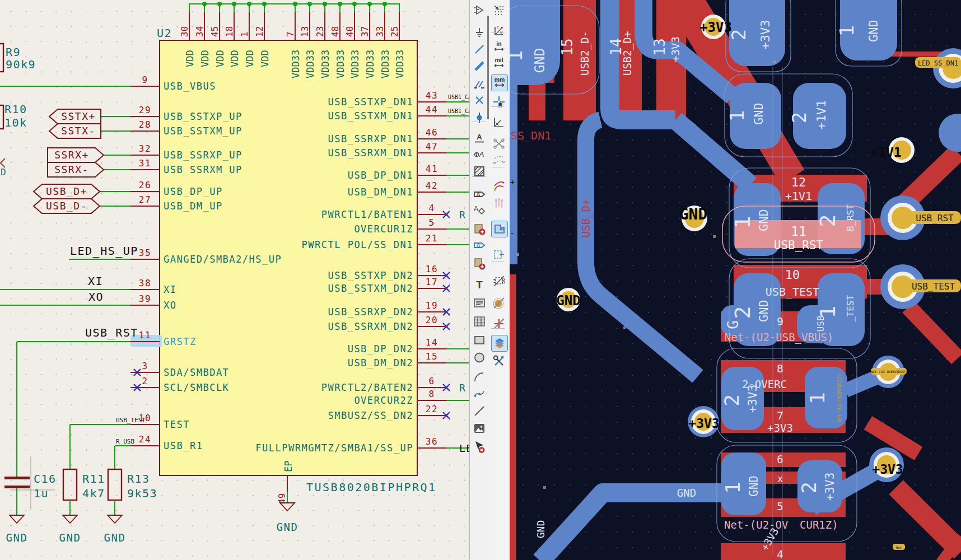  I want to click on add-netclass-directive-icon: A, so click(479, 210).